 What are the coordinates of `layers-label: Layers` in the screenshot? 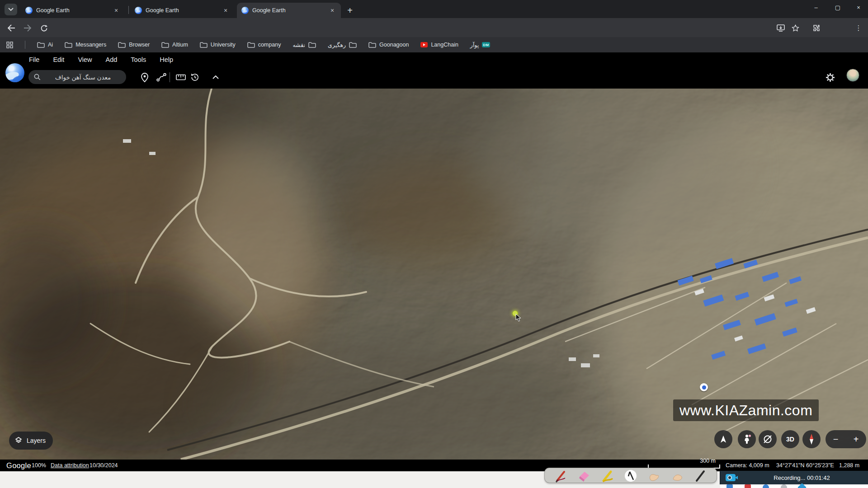 It's located at (36, 441).